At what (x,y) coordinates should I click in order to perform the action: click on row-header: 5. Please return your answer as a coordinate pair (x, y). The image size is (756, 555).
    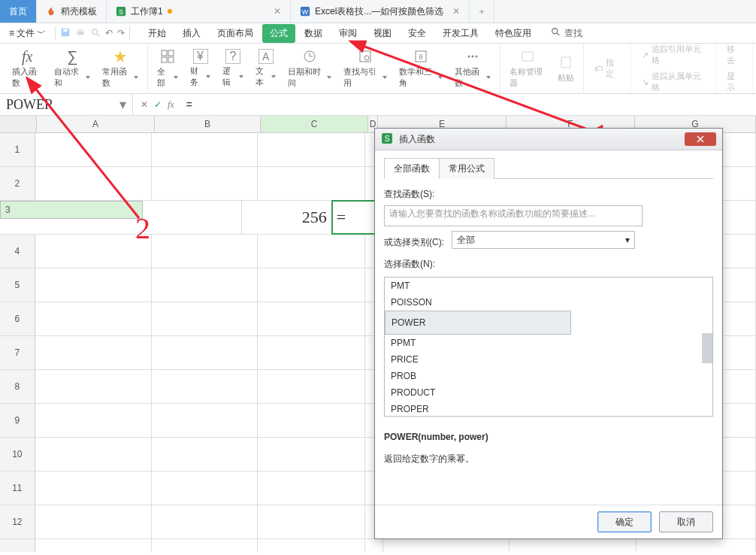
    Looking at the image, I should click on (18, 285).